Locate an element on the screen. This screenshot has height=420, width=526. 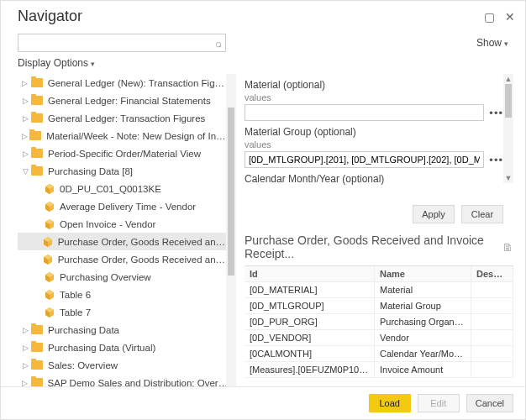
params-scrollbar: ▲ ▼ is located at coordinates (508, 129).